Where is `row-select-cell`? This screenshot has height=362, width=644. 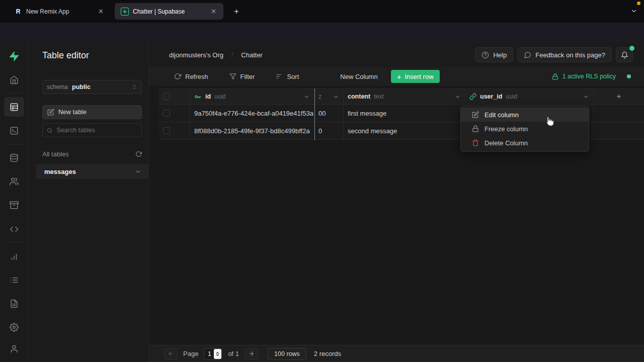
row-select-cell is located at coordinates (175, 113).